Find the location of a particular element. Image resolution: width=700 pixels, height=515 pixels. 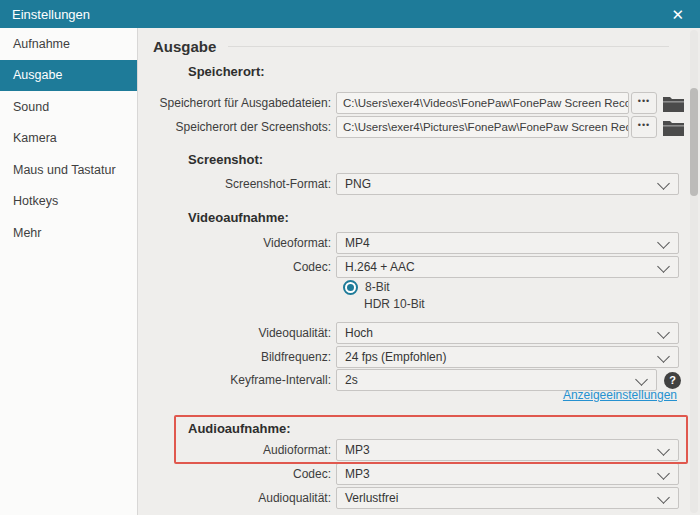

sidebar-item-mehr: Mehr is located at coordinates (68, 233).